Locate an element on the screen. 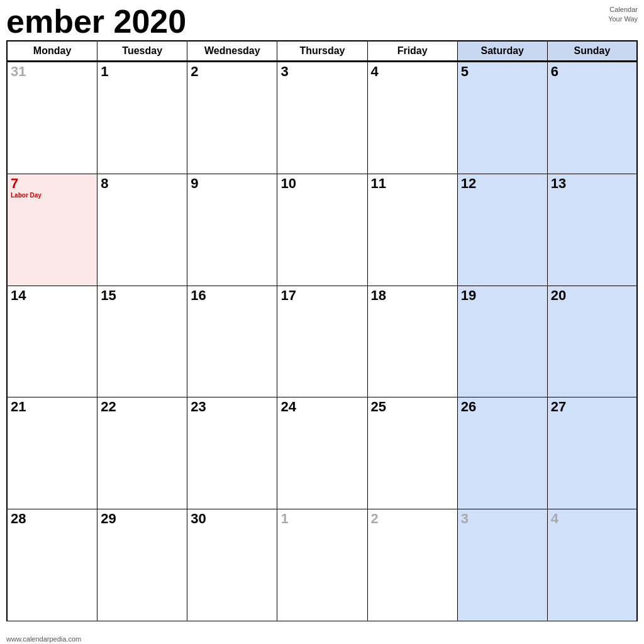 The image size is (644, 644). day-number: 17 is located at coordinates (288, 296).